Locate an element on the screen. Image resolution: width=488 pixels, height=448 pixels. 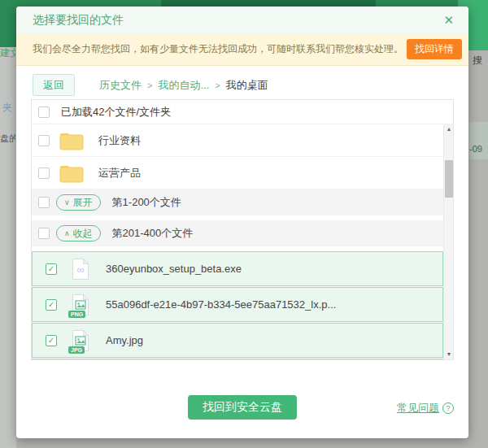
bg-text-fragment: 建文 is located at coordinates (8, 54).